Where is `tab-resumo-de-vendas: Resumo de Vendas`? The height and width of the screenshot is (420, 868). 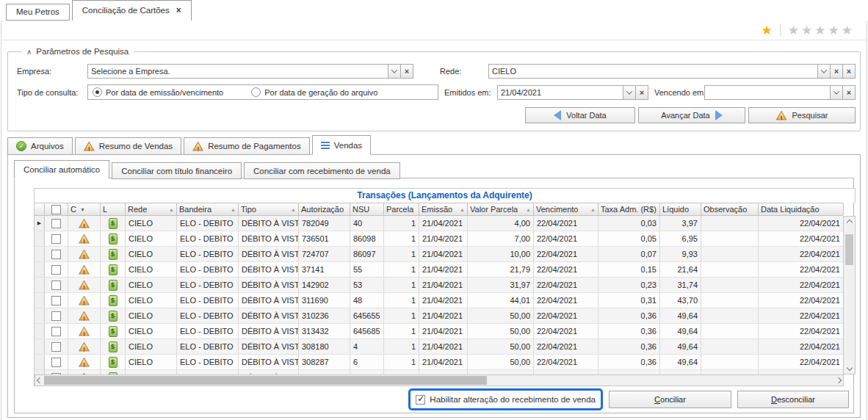 tab-resumo-de-vendas: Resumo de Vendas is located at coordinates (128, 146).